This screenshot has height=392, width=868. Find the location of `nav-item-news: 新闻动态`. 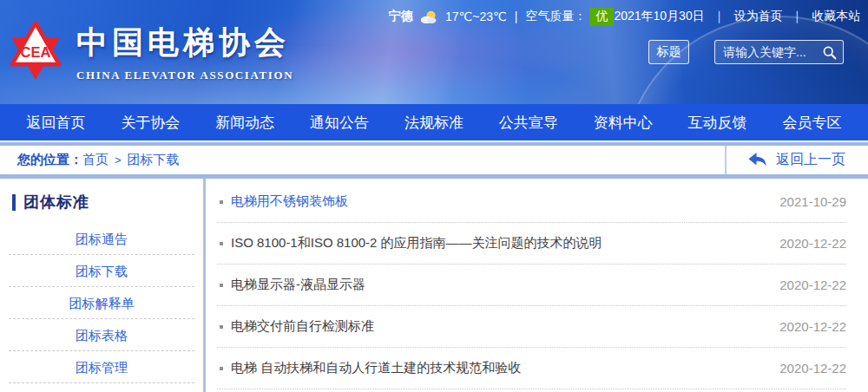

nav-item-news: 新闻动态 is located at coordinates (245, 123).